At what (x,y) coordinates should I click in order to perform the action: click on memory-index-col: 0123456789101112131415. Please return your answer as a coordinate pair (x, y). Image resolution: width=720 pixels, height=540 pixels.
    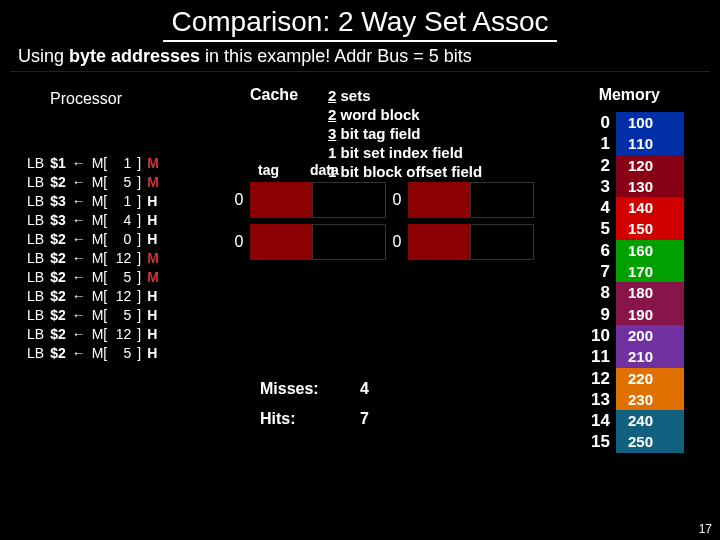
    Looking at the image, I should click on (600, 282).